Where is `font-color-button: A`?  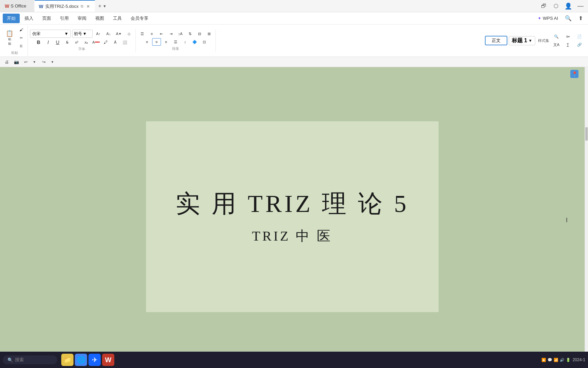
font-color-button: A is located at coordinates (96, 42).